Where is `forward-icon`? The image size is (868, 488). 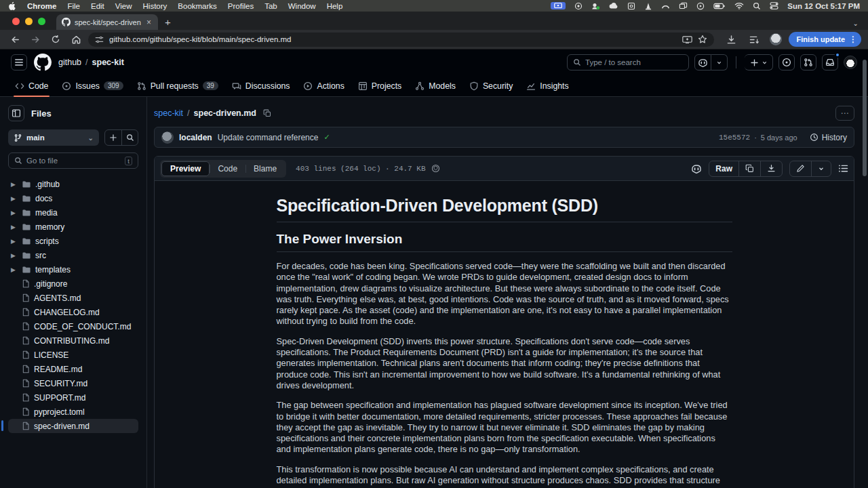 forward-icon is located at coordinates (35, 39).